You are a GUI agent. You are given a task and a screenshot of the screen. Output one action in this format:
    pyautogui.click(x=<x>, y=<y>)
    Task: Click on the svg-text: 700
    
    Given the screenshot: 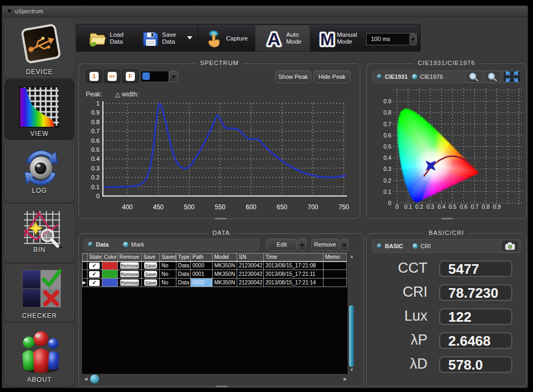 What is the action you would take?
    pyautogui.click(x=313, y=207)
    